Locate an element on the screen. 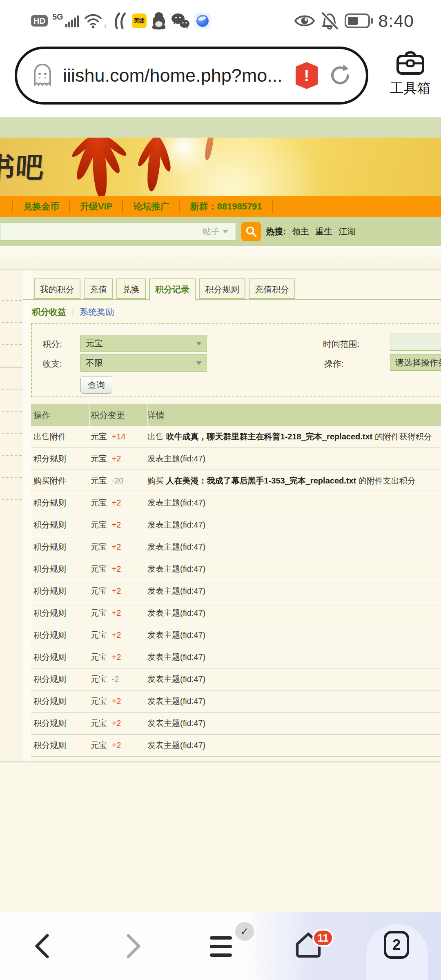 Image resolution: width=441 pixels, height=980 pixels. search-type-label: 帖子 is located at coordinates (211, 232).